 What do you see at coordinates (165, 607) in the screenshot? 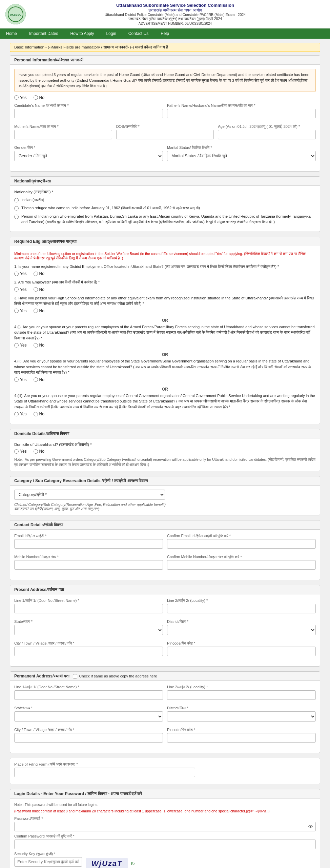
I see `present-line-row: Line 1/लाईन 1/ (Door No./Street Name) * …` at bounding box center [165, 607].